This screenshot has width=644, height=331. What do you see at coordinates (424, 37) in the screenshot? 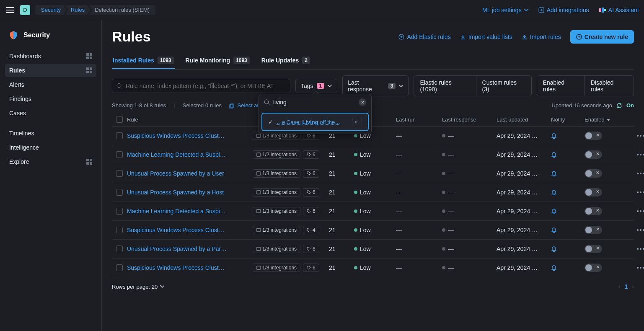
I see `add-elastic-rules-link: Add Elastic rules` at bounding box center [424, 37].